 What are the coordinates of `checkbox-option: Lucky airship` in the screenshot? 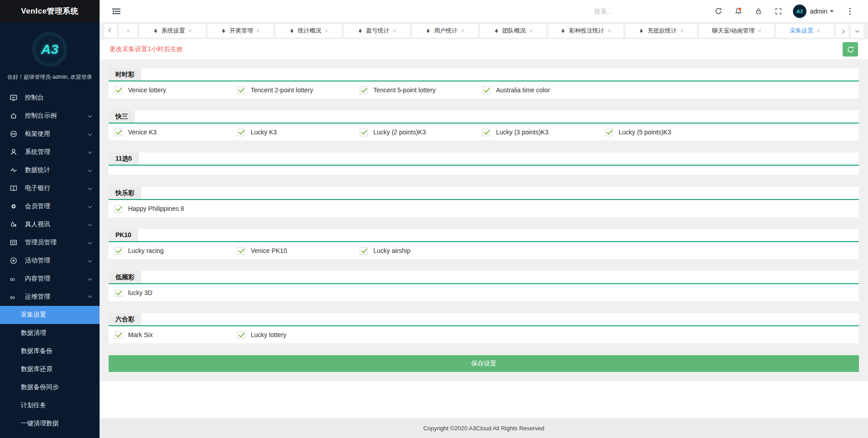 It's located at (415, 251).